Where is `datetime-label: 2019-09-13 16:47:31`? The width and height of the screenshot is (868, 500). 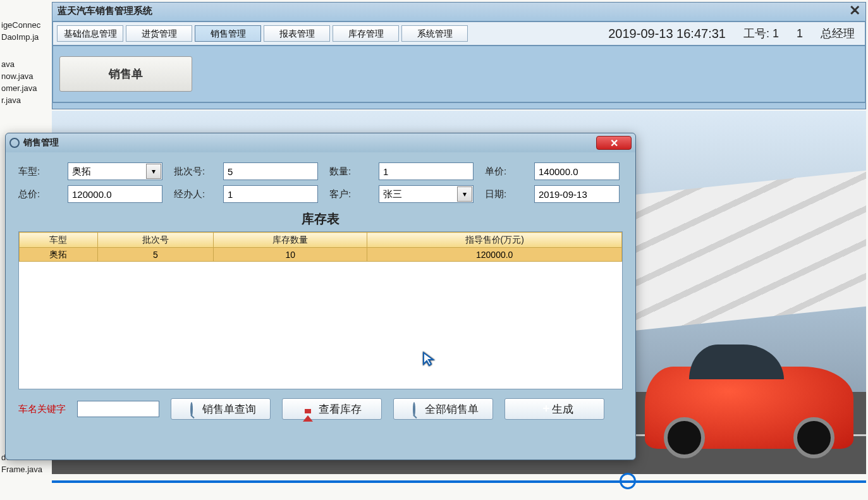
datetime-label: 2019-09-13 16:47:31 is located at coordinates (667, 34).